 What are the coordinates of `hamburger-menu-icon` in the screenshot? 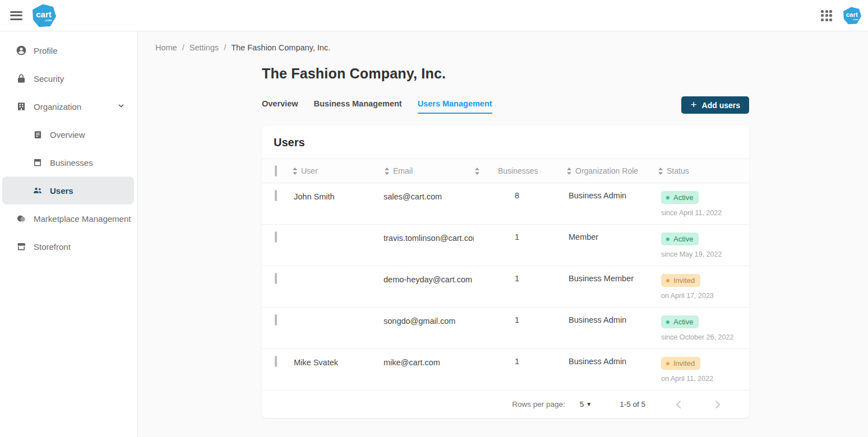 It's located at (17, 16).